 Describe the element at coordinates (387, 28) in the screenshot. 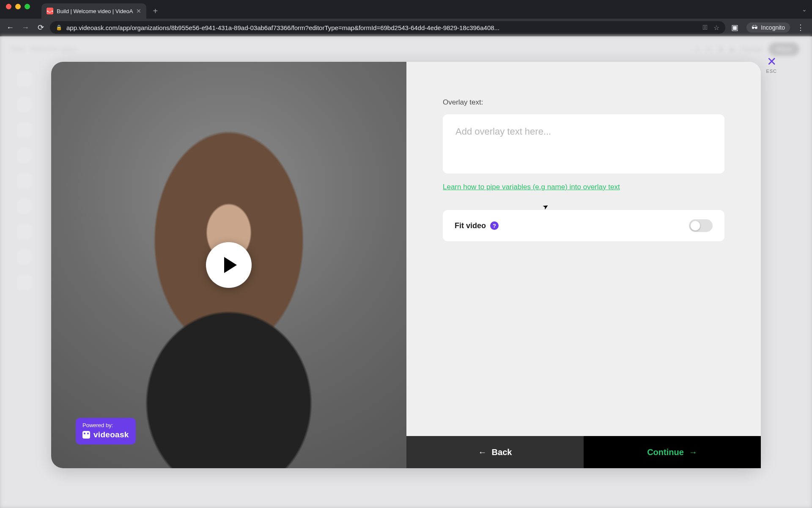

I see `address-bar: 🔒 app.videoask.com/app/organizations/8b9…` at that location.